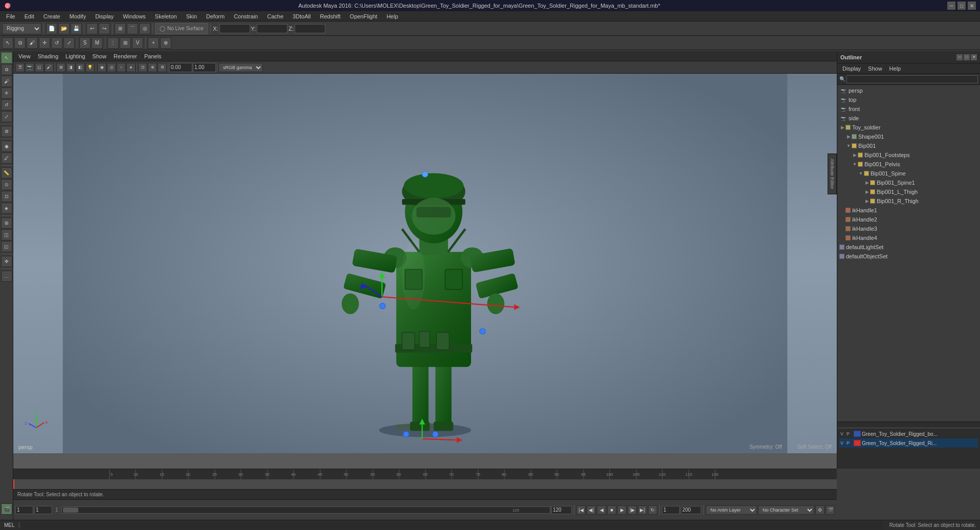 The height and width of the screenshot is (530, 980). What do you see at coordinates (30, 68) in the screenshot?
I see `vp-camera-btn: 📷` at bounding box center [30, 68].